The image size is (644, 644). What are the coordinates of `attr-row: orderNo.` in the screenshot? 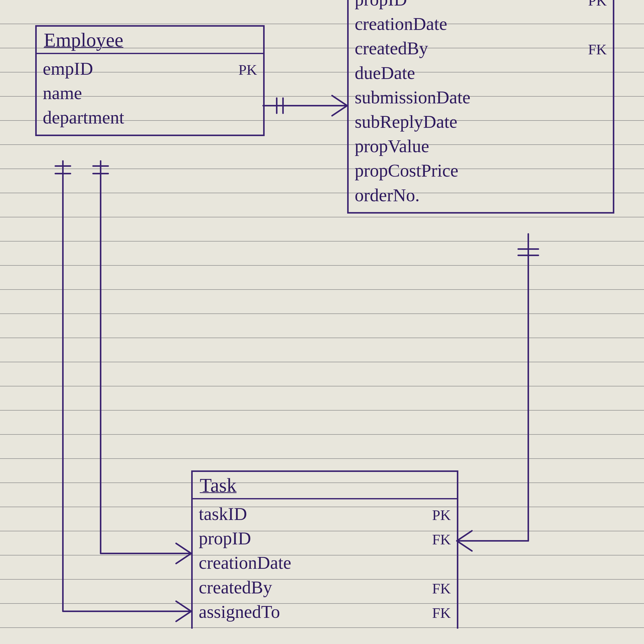 It's located at (481, 195).